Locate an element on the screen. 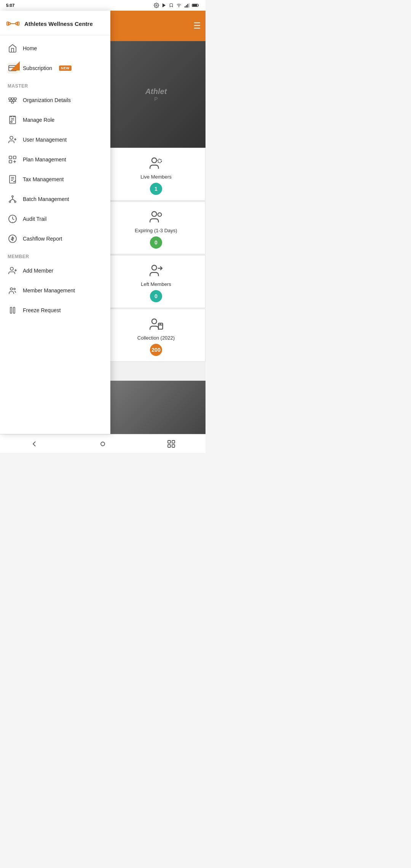 The height and width of the screenshot is (868, 411). signal-icon is located at coordinates (187, 5).